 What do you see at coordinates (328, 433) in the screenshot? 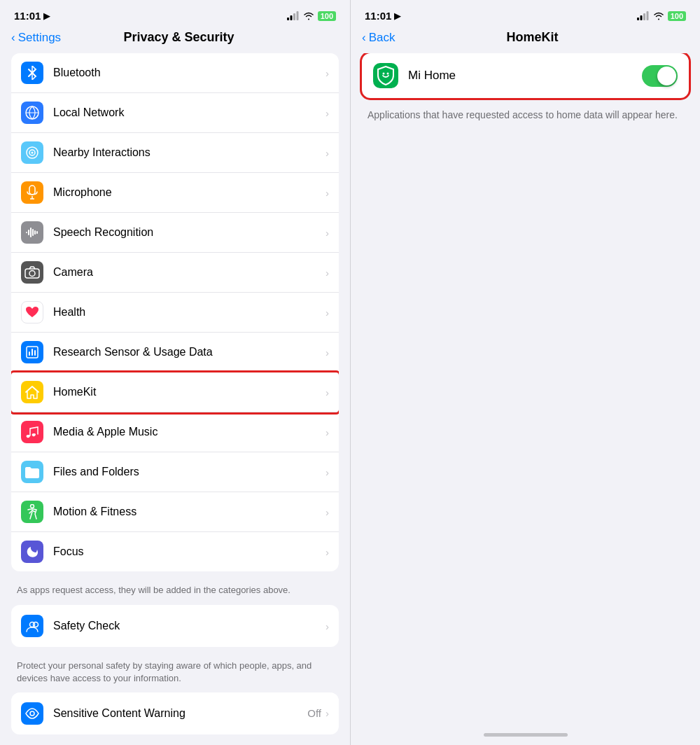
I see `media-chevron: ›` at bounding box center [328, 433].